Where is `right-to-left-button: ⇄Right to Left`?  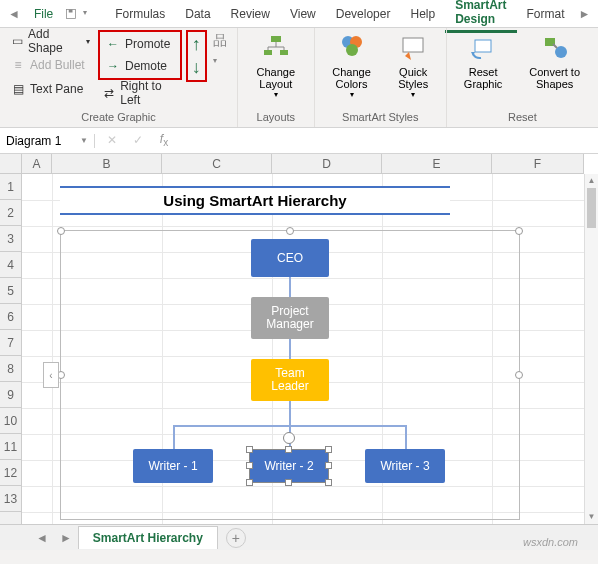 right-to-left-button: ⇄Right to Left is located at coordinates (140, 93).